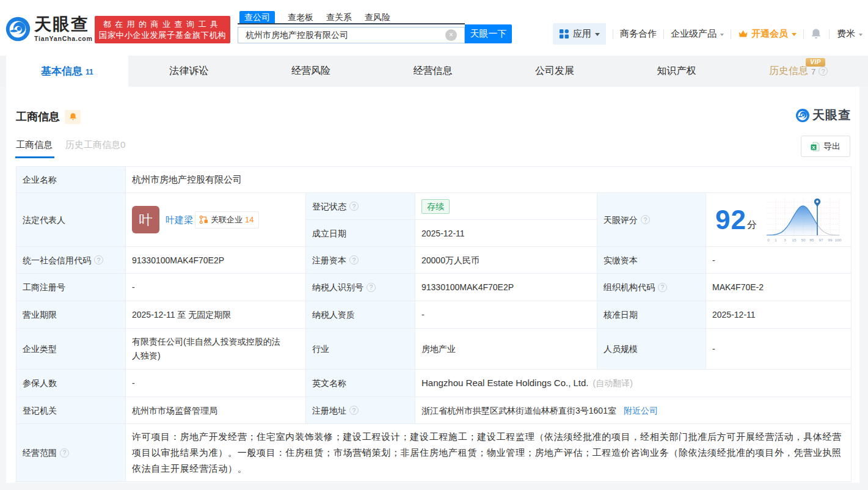  I want to click on clear-icon: ×, so click(451, 35).